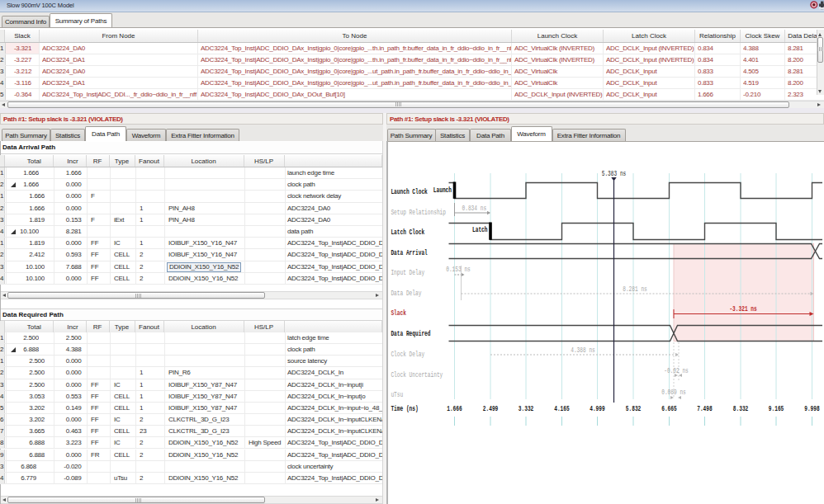 The height and width of the screenshot is (504, 824). What do you see at coordinates (635, 290) in the screenshot?
I see `svg-text: 8.281 ns` at bounding box center [635, 290].